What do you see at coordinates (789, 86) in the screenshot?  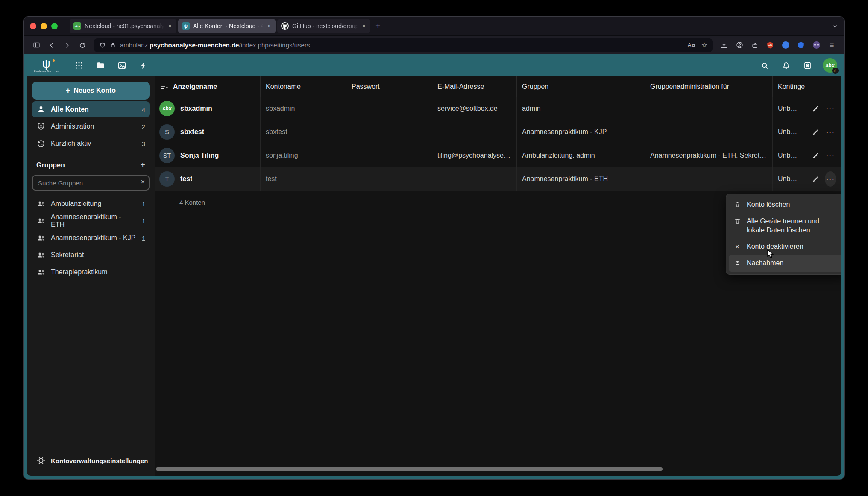 I see `column-header-kontingent: Kontingent` at bounding box center [789, 86].